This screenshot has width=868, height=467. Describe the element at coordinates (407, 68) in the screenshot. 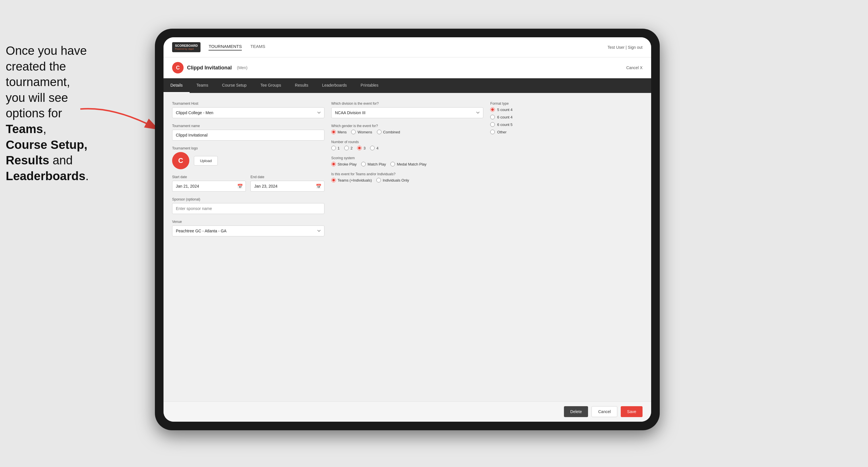

I see `tournament-header: C Clippd Invitational (Men) Cancel X` at that location.